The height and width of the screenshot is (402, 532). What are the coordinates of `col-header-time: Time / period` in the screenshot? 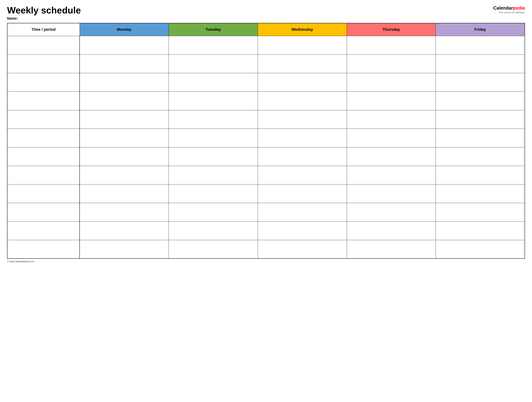 It's located at (43, 29).